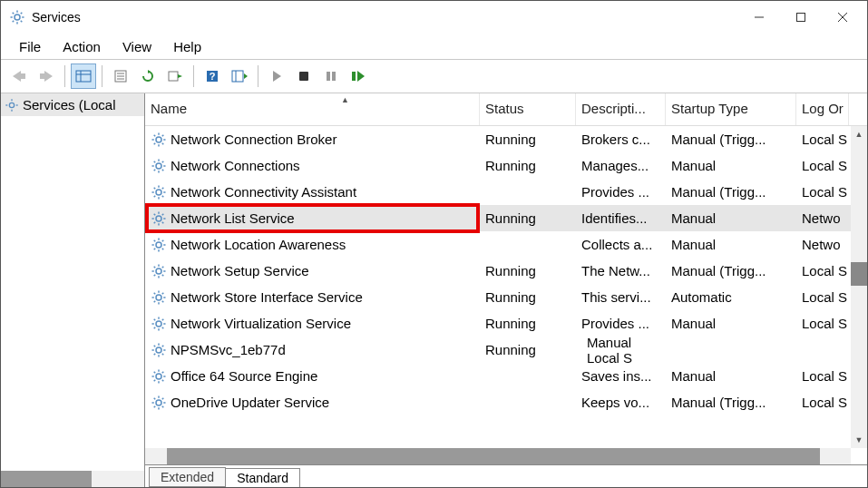 This screenshot has height=488, width=868. I want to click on service-description: Brokers c..., so click(620, 140).